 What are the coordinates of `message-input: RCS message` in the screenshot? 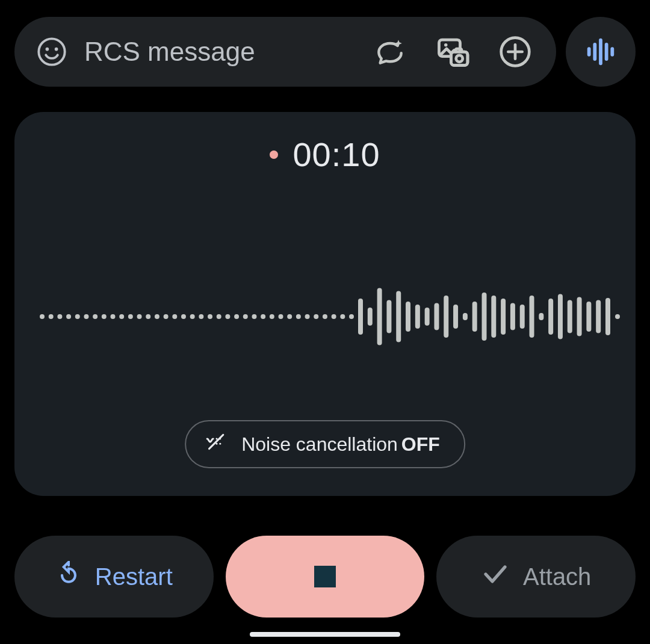 It's located at (220, 52).